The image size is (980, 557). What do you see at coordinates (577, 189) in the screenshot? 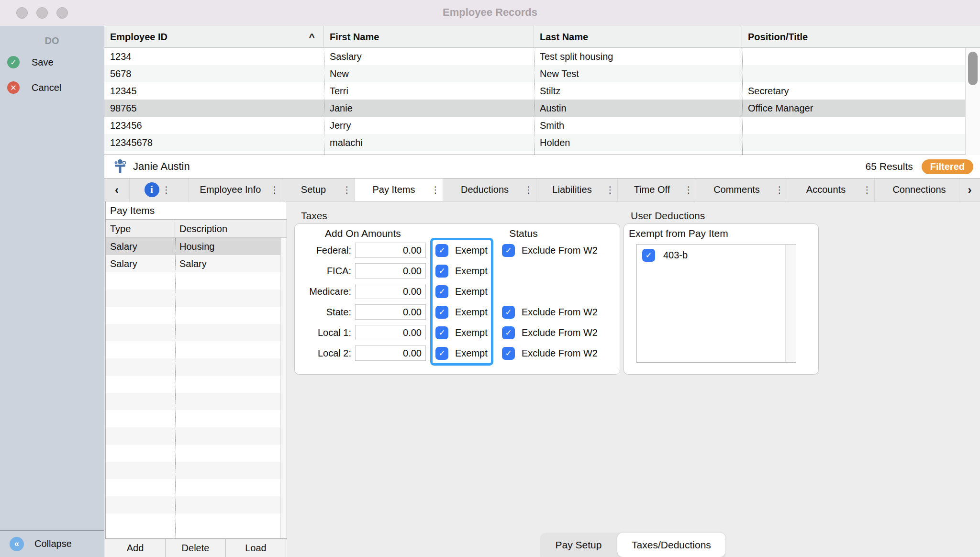
I see `tab-liabilities: Liabilities ⋮` at bounding box center [577, 189].